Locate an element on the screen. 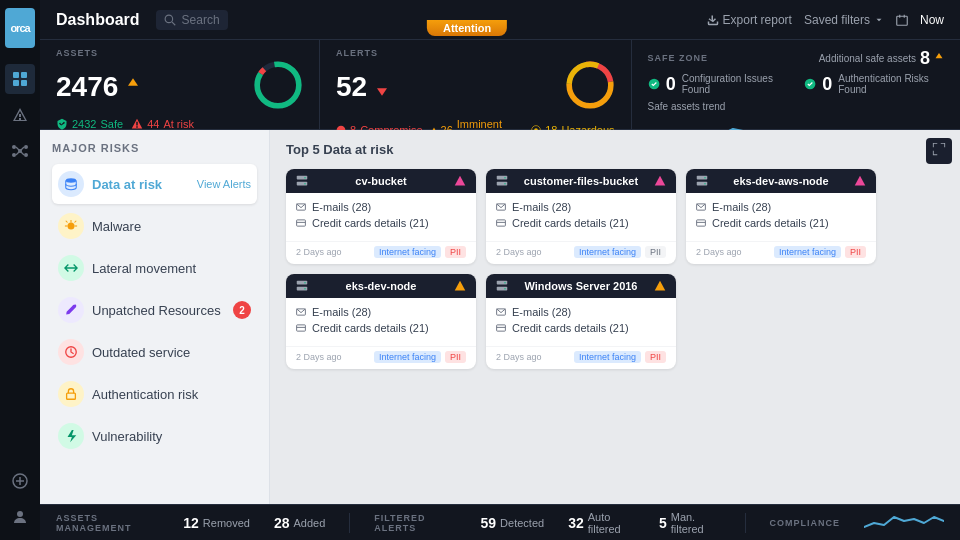 The height and width of the screenshot is (540, 960). card-eks-dev-aws: eks-dev-aws-node E-mails (28) Credit car… is located at coordinates (781, 216).